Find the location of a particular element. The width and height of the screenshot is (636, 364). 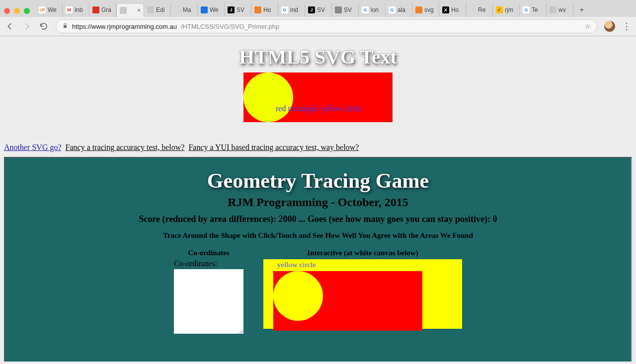

avatar is located at coordinates (610, 26).